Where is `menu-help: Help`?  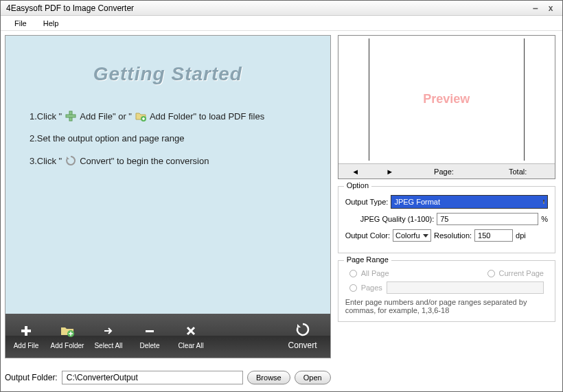 menu-help: Help is located at coordinates (51, 23).